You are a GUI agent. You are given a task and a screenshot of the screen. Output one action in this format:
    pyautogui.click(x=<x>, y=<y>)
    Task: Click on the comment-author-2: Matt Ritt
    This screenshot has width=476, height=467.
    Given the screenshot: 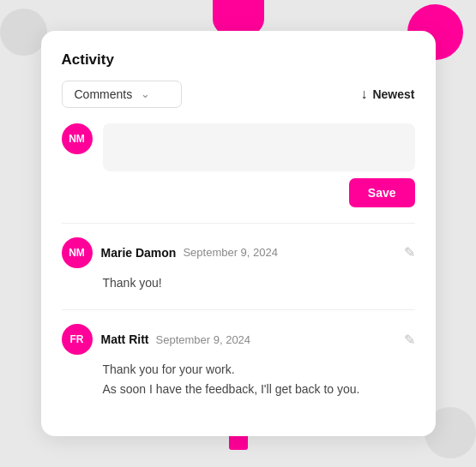 What is the action you would take?
    pyautogui.click(x=125, y=339)
    